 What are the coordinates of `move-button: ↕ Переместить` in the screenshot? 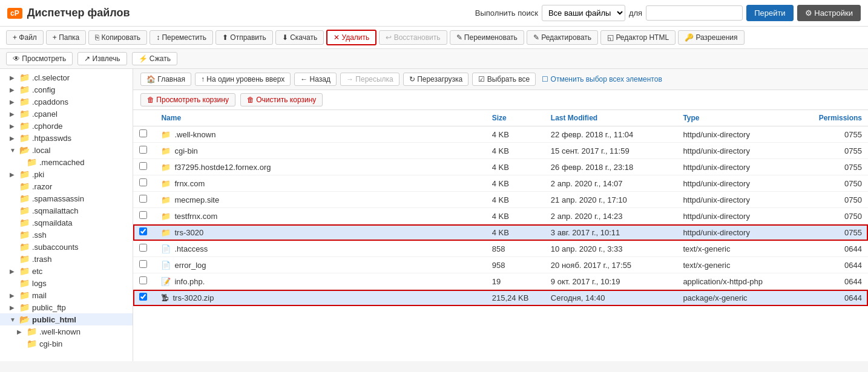 It's located at (182, 38).